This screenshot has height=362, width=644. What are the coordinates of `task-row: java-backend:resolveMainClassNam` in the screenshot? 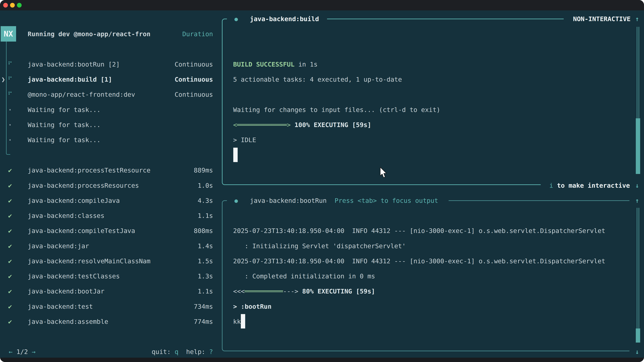 It's located at (89, 261).